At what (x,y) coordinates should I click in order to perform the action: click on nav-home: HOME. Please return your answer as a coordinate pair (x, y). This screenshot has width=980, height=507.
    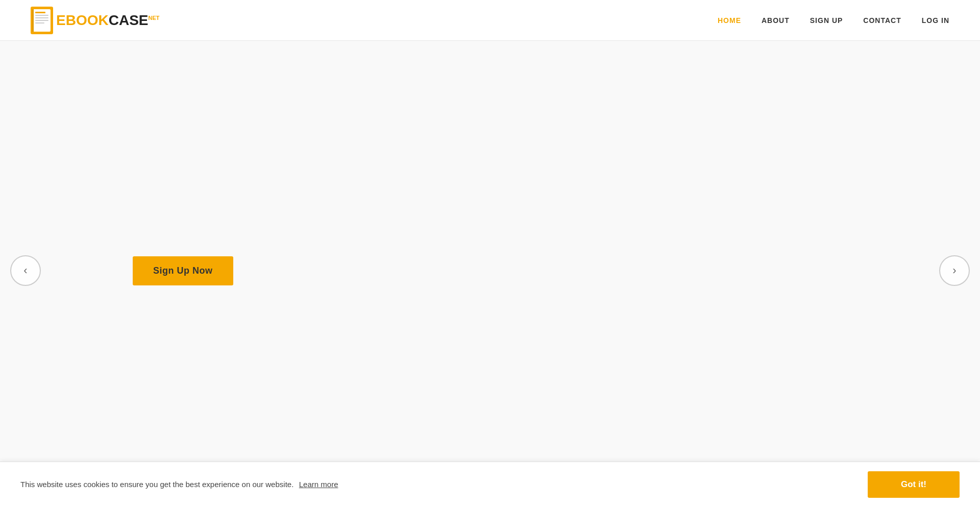
    Looking at the image, I should click on (729, 20).